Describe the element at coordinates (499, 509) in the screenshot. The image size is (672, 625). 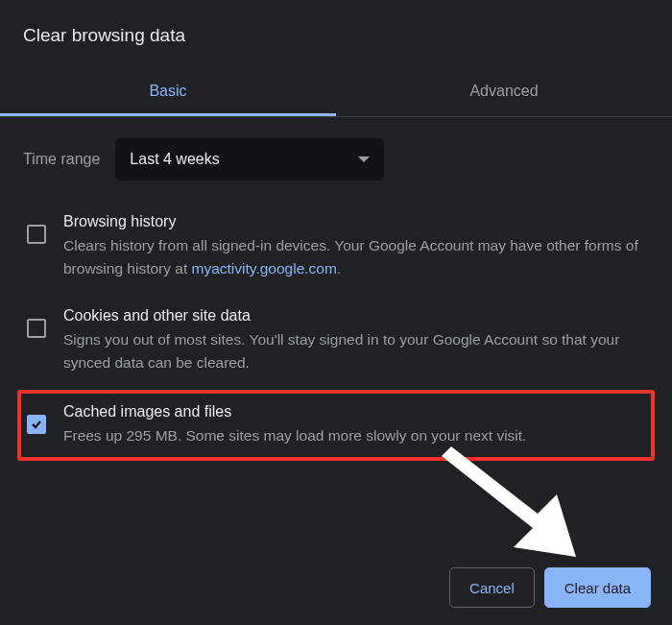
I see `arrow-annotation-icon` at that location.